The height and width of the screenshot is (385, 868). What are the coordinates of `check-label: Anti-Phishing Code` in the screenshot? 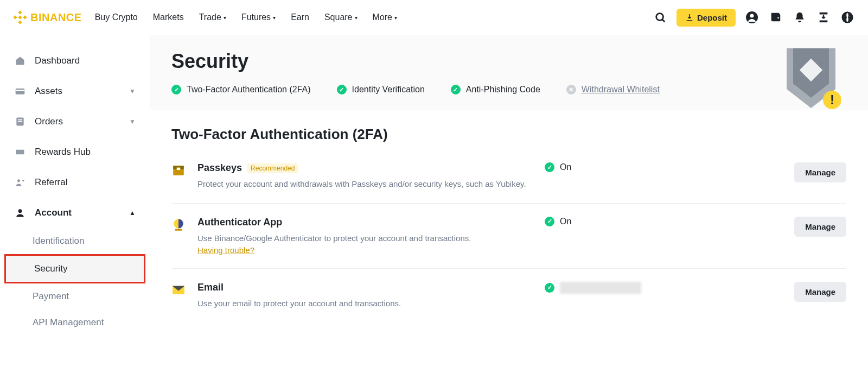 It's located at (503, 90).